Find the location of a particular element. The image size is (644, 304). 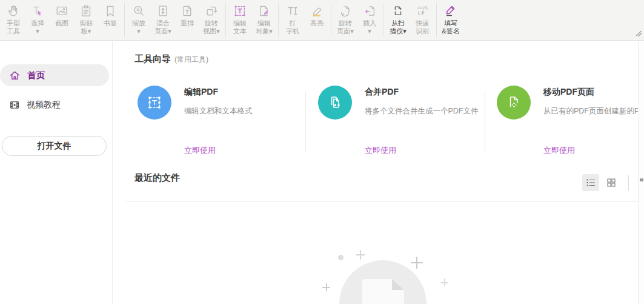

open-file-button: 打开文件 is located at coordinates (55, 146).